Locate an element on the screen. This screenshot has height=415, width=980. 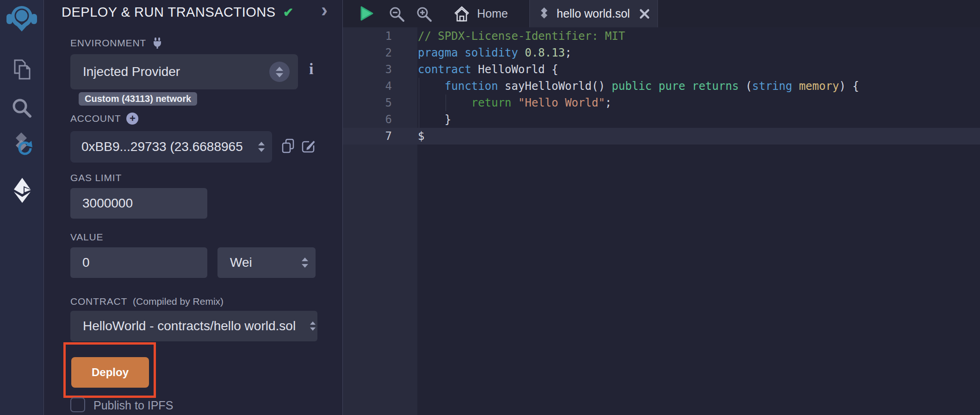
code-text: } is located at coordinates (422, 119).